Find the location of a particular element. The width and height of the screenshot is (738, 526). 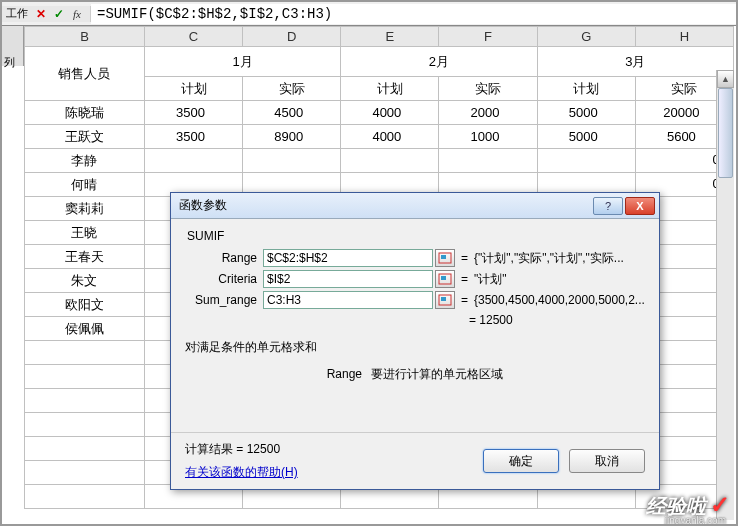

month-cell: 1月 is located at coordinates (242, 62).